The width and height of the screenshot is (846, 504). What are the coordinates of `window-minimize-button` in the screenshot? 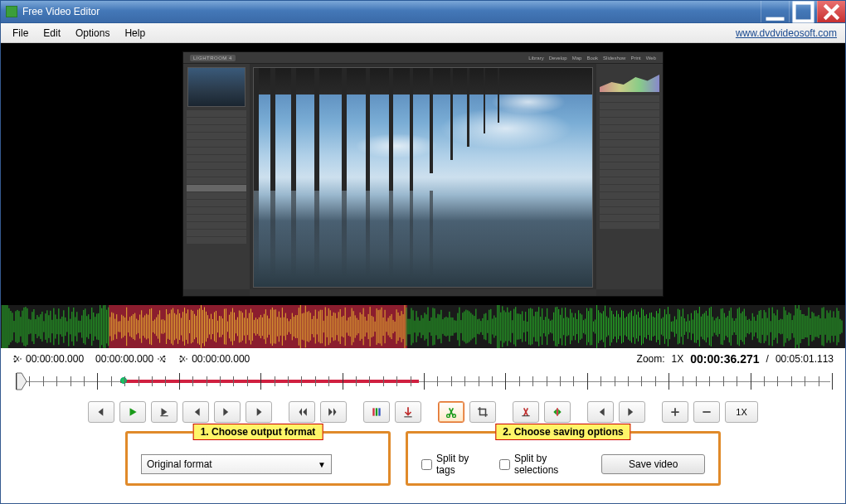 It's located at (775, 12).